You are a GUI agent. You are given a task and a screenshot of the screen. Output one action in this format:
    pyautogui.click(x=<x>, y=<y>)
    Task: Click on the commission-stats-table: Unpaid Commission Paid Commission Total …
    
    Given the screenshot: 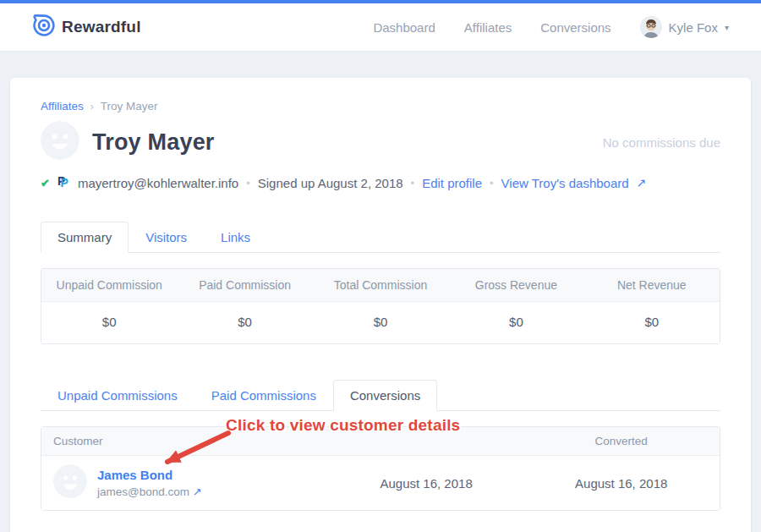 What is the action you would take?
    pyautogui.click(x=380, y=306)
    